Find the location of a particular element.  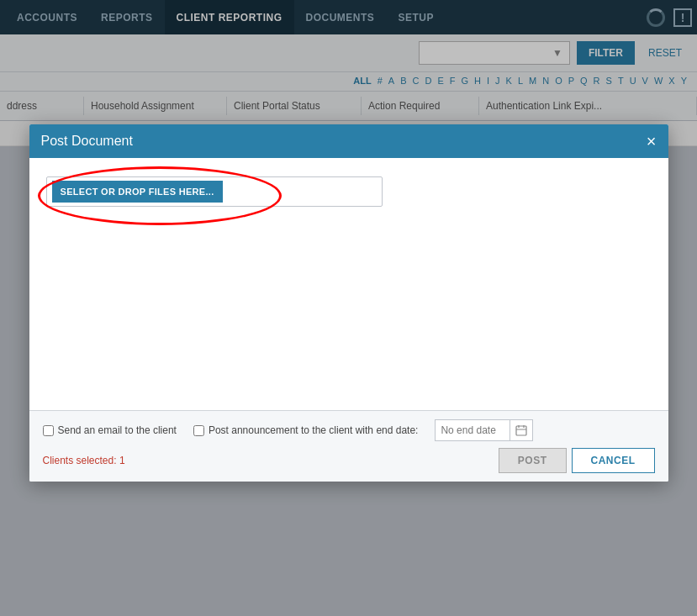

upload-box: SELECT OR DROP FILES HERE... is located at coordinates (214, 192).